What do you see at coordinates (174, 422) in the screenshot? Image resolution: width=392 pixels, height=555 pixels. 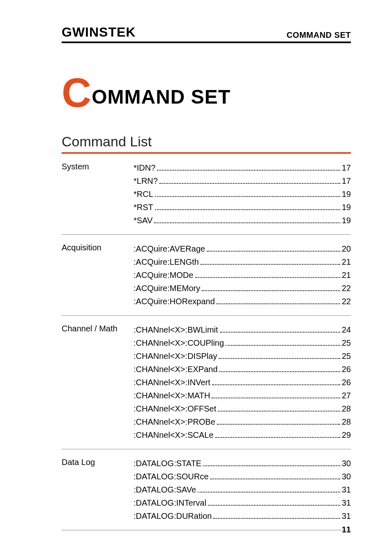 I see `toc-command: :CHANnel<X>:PROBe` at bounding box center [174, 422].